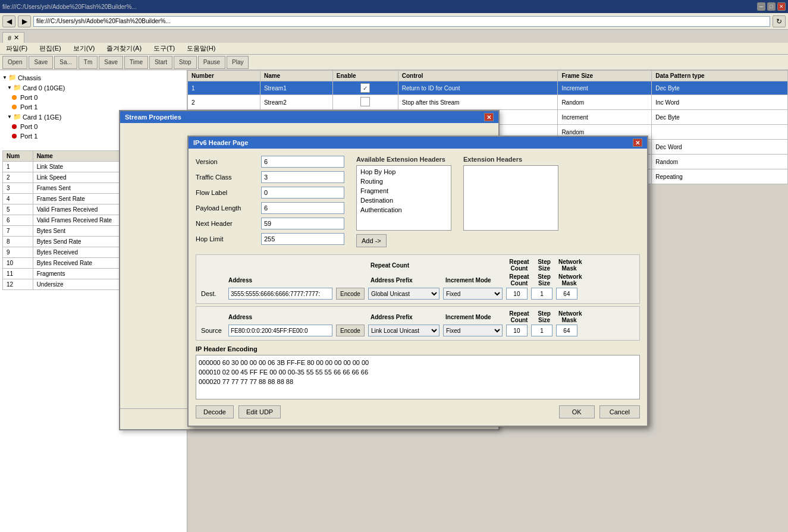 The width and height of the screenshot is (788, 532). I want to click on ok-btn: OK, so click(577, 412).